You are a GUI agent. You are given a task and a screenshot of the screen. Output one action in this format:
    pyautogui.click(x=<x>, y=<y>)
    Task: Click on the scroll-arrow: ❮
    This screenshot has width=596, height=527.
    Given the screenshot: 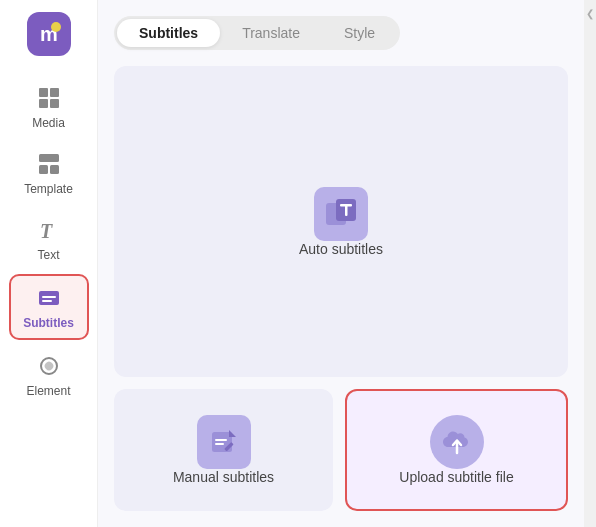 What is the action you would take?
    pyautogui.click(x=590, y=14)
    